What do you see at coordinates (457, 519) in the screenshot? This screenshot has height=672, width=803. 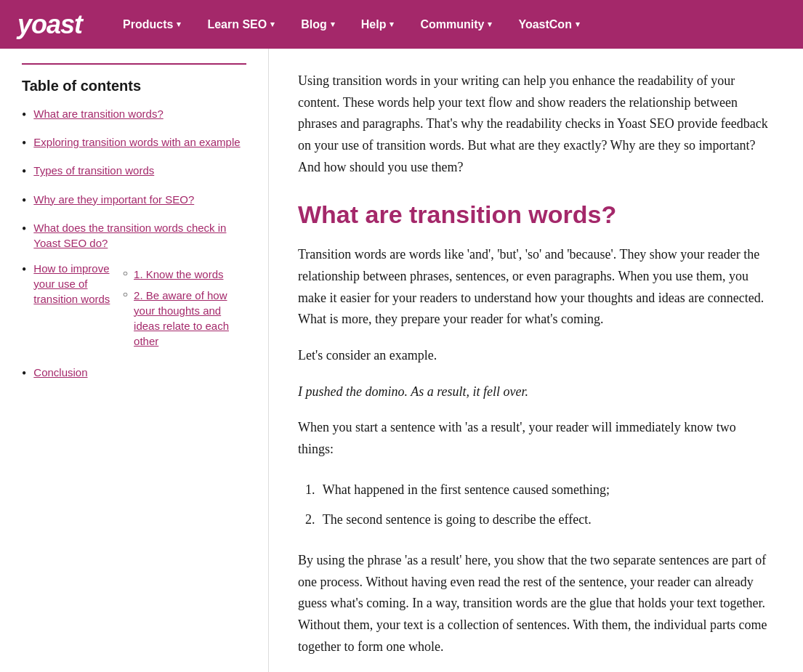 I see `list-text-2: The second sentence is going to describe…` at bounding box center [457, 519].